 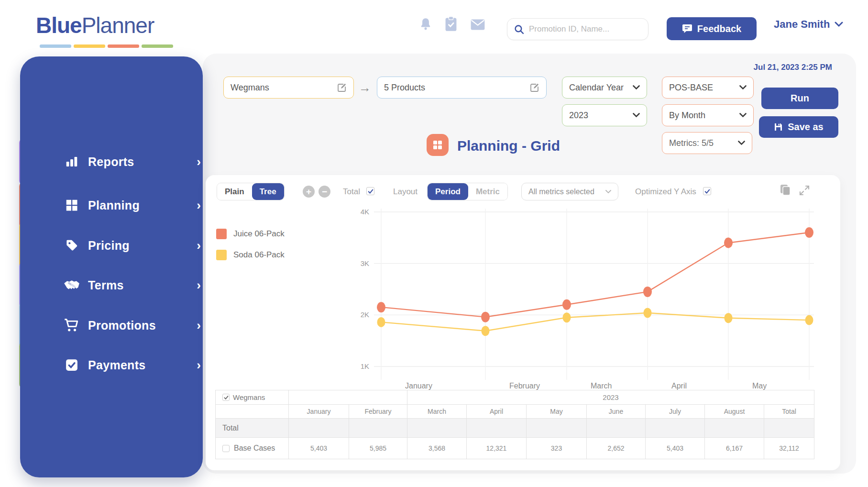 What do you see at coordinates (253, 428) in the screenshot?
I see `row-label-cell: Total` at bounding box center [253, 428].